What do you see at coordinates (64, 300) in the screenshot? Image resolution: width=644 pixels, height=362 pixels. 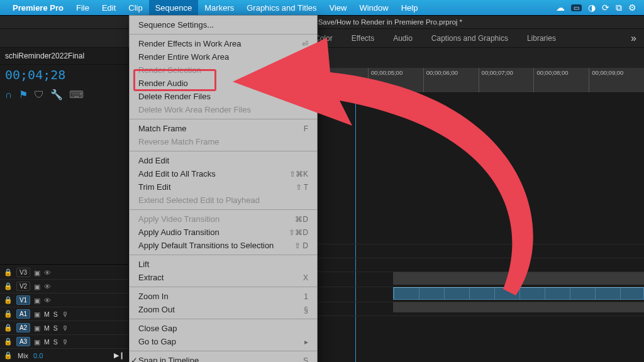 I see `track-header-v1: 🔒V1▣👁` at bounding box center [64, 300].